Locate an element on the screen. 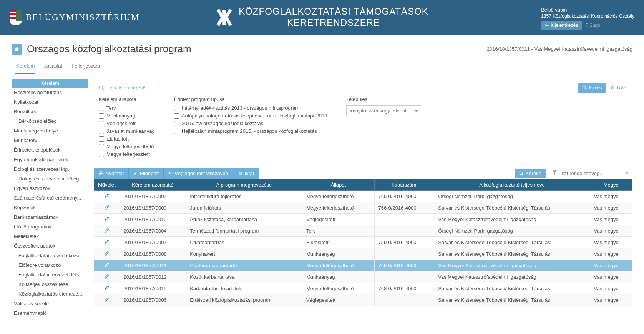 This screenshot has height=334, width=644. sidebar-item: Egyéb eszközök is located at coordinates (50, 188).